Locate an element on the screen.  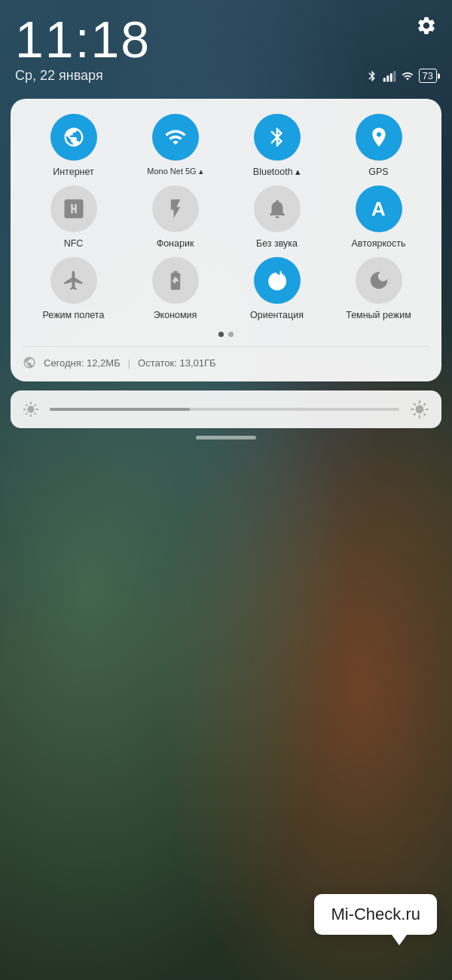
tile-flashlight: Фонарик is located at coordinates (175, 217).